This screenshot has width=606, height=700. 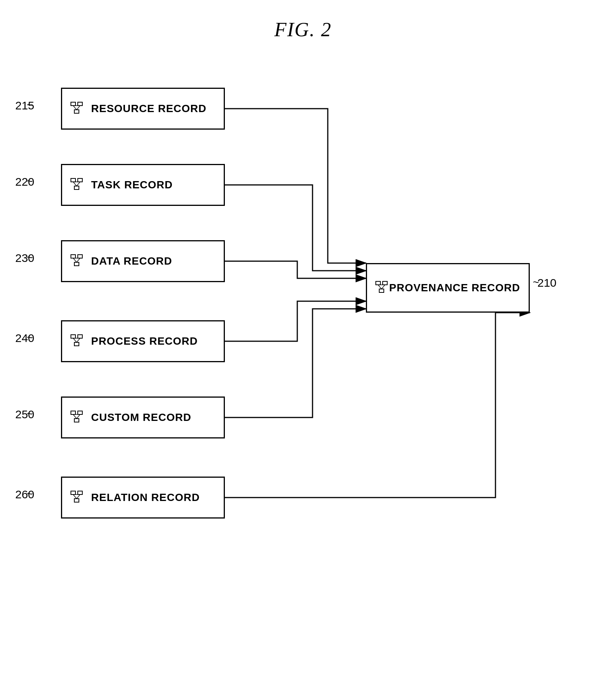 I want to click on provenance-record-label: PROVENANCE RECORD, so click(x=455, y=288).